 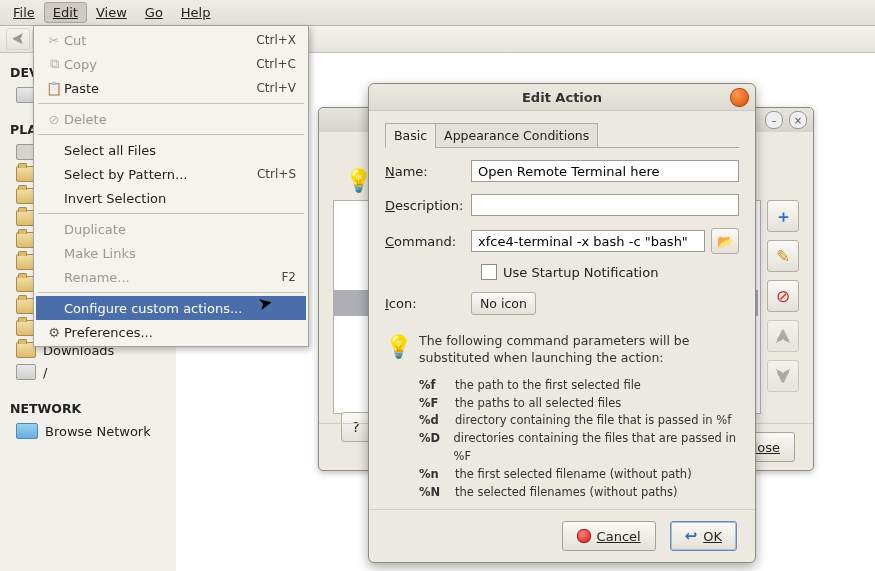 I want to click on network-icon, so click(x=27, y=431).